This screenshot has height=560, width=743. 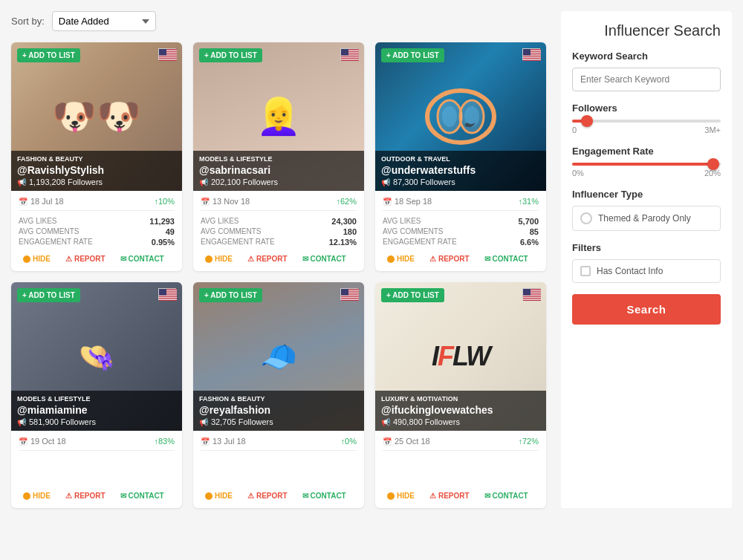 I want to click on card-body-card4: 📅 19 Oct 18 ↑83% HIDE ⚠ REPORT ✉ CONTACT, so click(x=97, y=469).